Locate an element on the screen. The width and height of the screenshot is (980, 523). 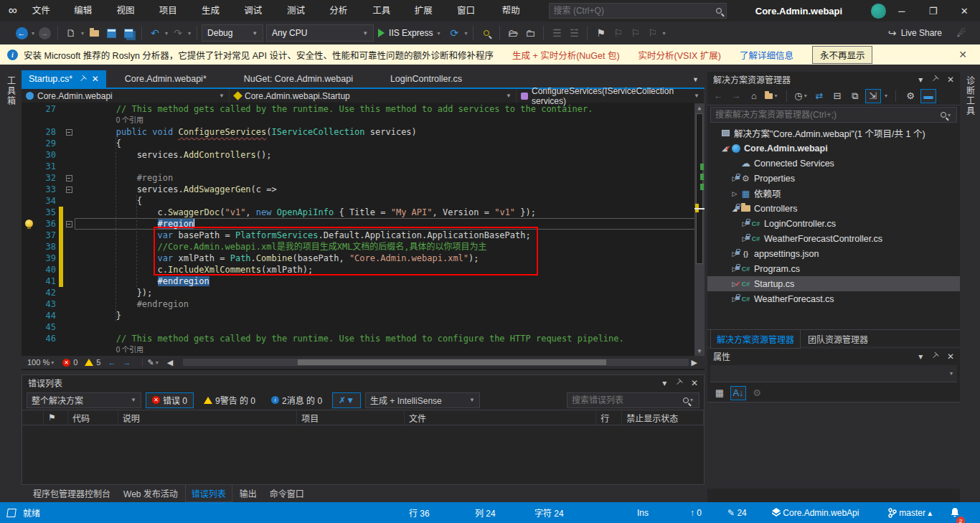
feedback-icon: ☄ is located at coordinates (961, 33).